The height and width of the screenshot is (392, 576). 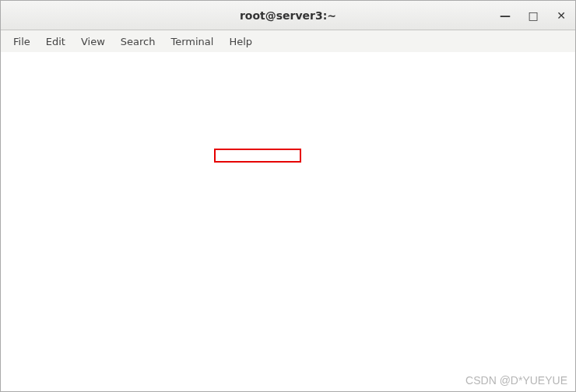 What do you see at coordinates (288, 41) in the screenshot?
I see `menubar: File Edit View Search Terminal Help` at bounding box center [288, 41].